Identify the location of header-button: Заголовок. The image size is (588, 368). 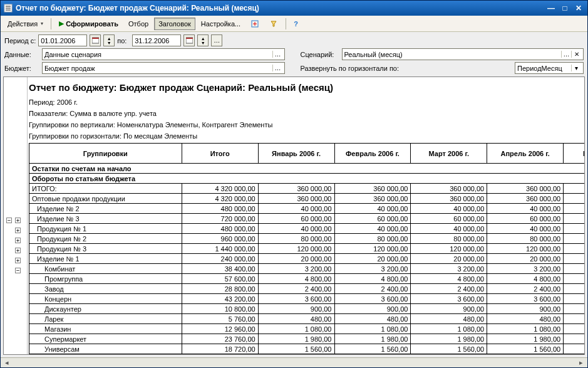
(175, 24).